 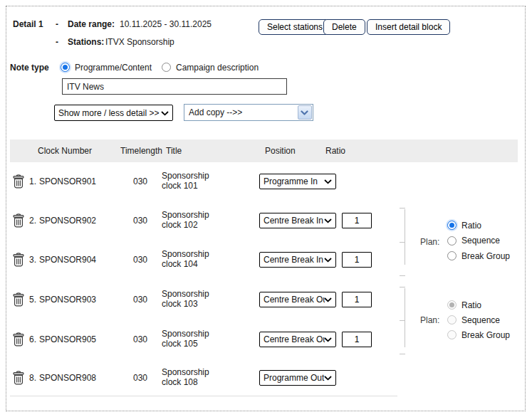 What do you see at coordinates (33, 181) in the screenshot?
I see `row-number: 1.` at bounding box center [33, 181].